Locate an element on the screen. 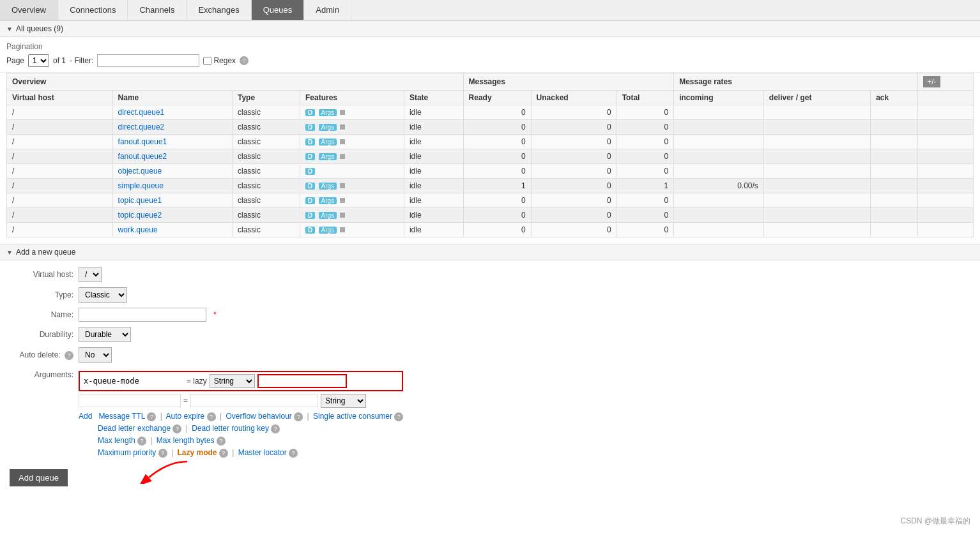 The image size is (980, 533). overflow-help: ? is located at coordinates (298, 417).